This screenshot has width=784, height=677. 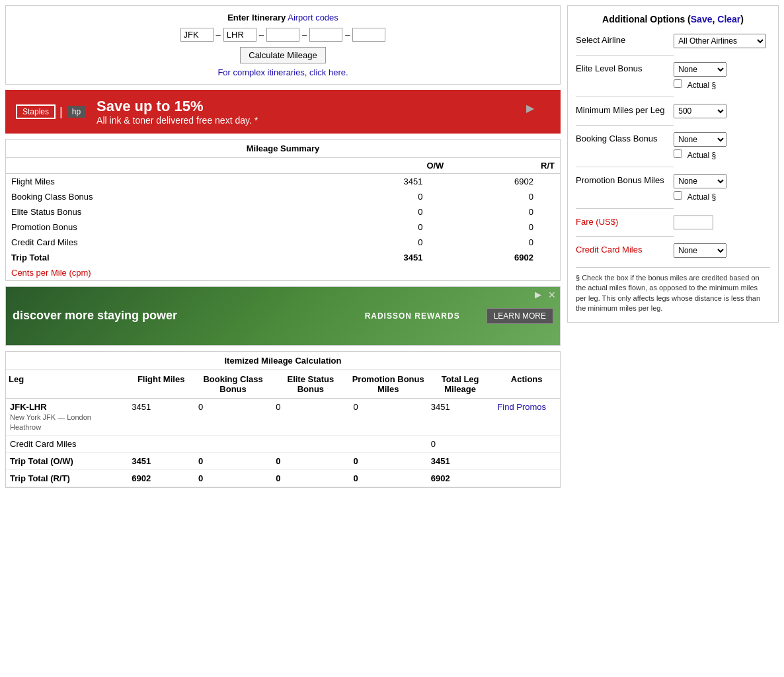 I want to click on find-promos-link: Find Promos, so click(x=522, y=407).